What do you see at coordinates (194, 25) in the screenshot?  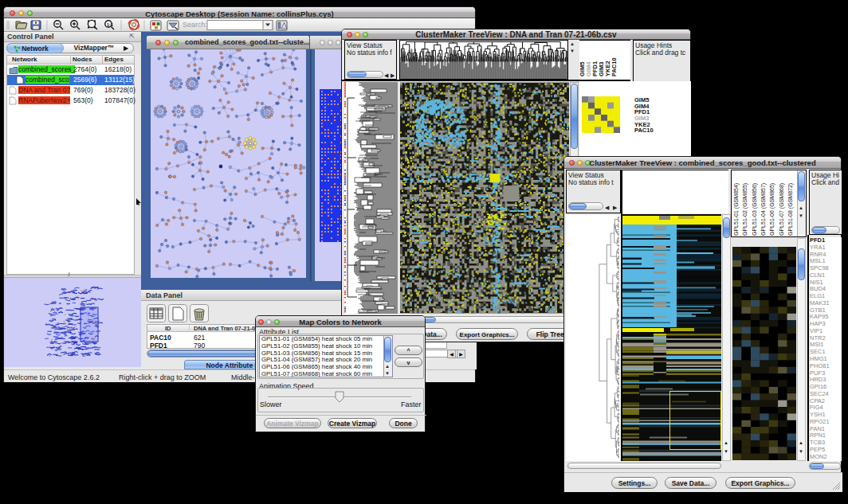 I see `svg-text: Search:` at bounding box center [194, 25].